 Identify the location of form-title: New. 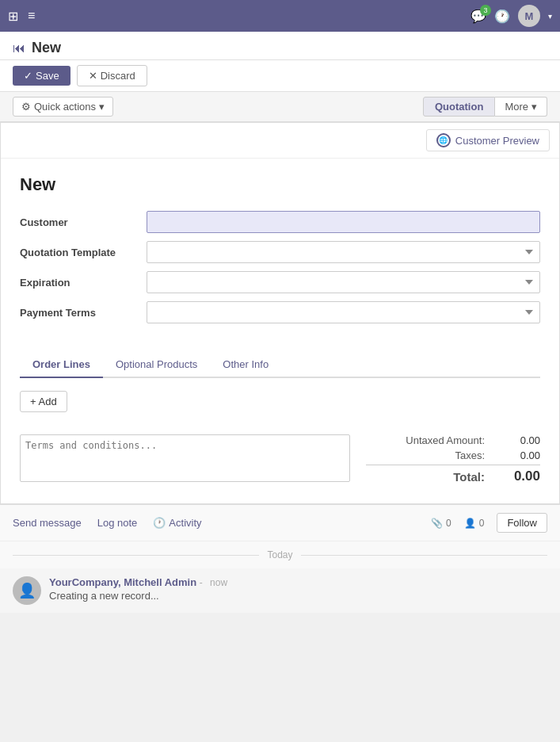
(280, 185).